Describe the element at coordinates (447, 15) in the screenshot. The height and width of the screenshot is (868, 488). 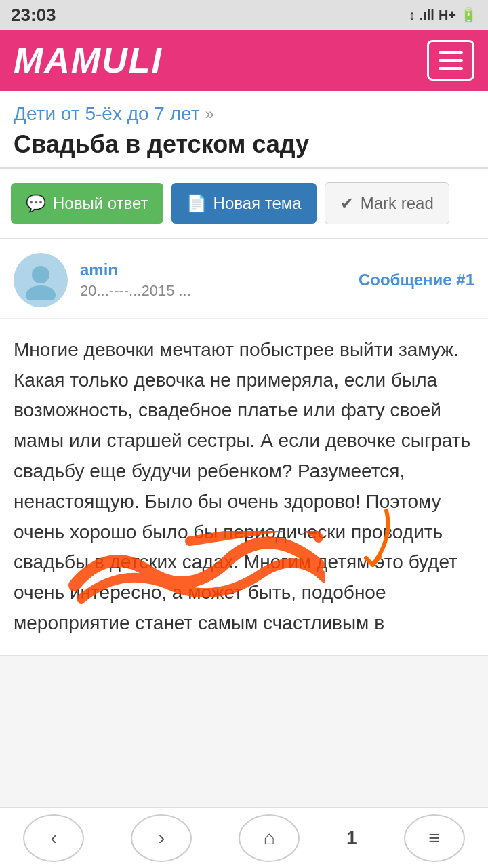
I see `hplus-icon: H+` at that location.